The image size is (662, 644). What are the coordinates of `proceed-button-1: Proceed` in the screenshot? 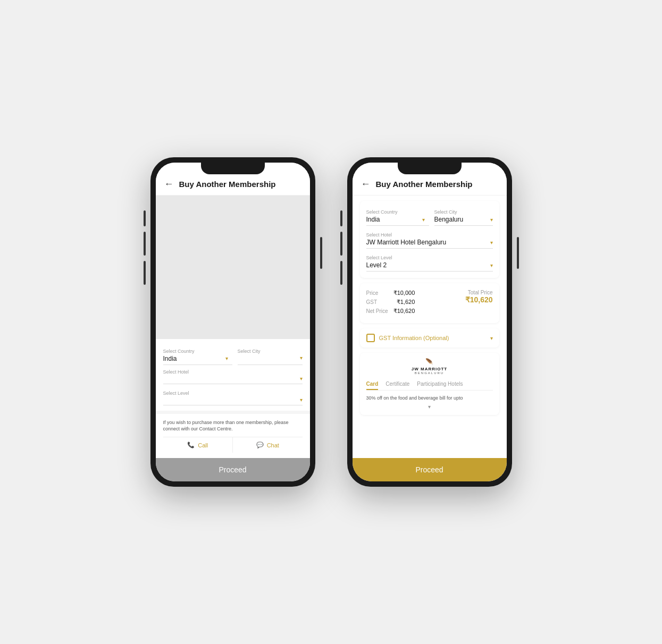 It's located at (233, 470).